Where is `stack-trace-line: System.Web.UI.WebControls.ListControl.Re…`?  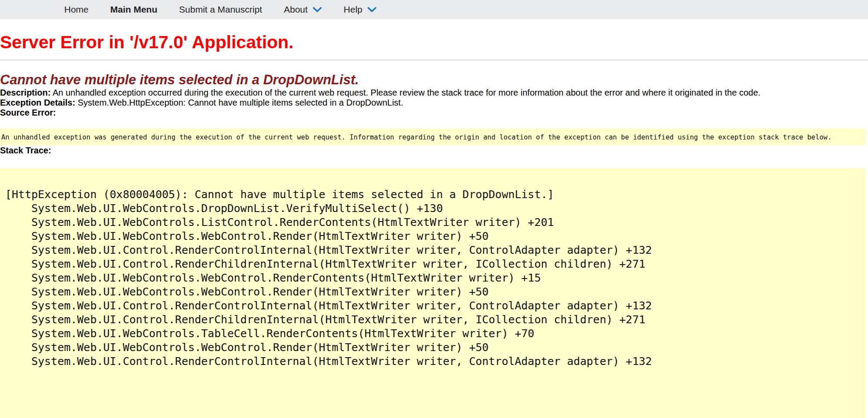
stack-trace-line: System.Web.UI.WebControls.ListControl.Re… is located at coordinates (436, 222).